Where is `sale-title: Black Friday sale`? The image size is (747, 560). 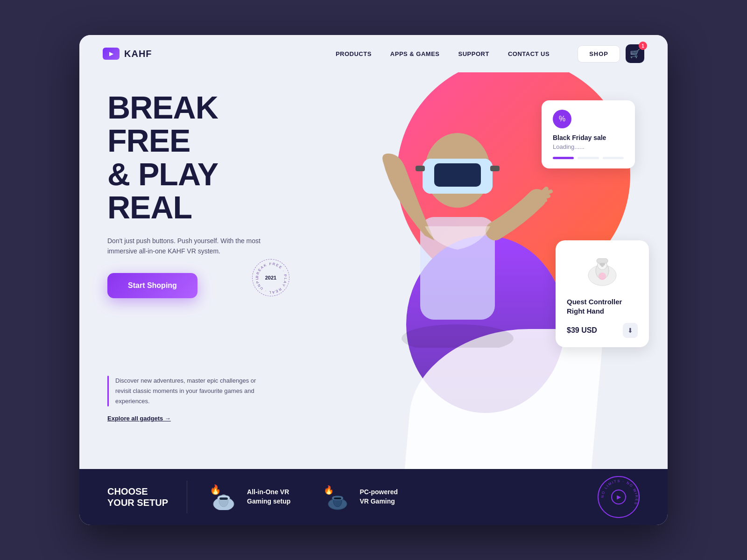
sale-title: Black Friday sale is located at coordinates (588, 138).